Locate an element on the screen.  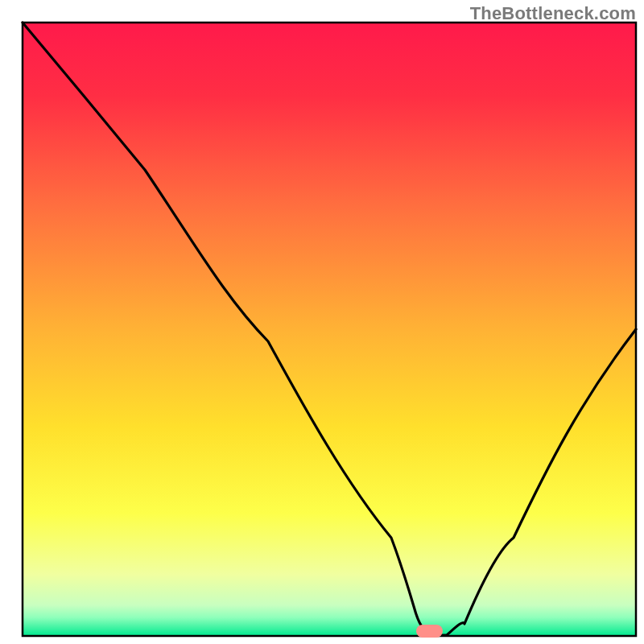
optimal-point-marker is located at coordinates (430, 631).